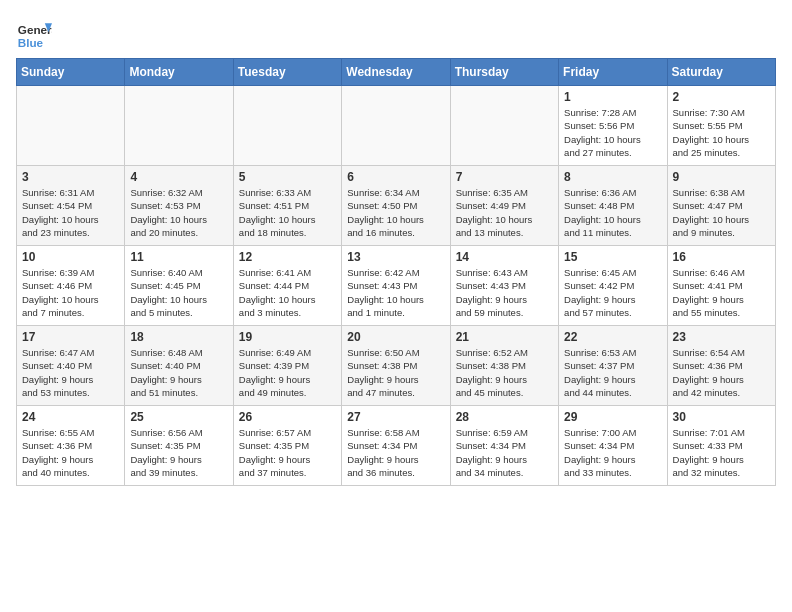 Image resolution: width=792 pixels, height=612 pixels. Describe the element at coordinates (613, 366) in the screenshot. I see `calendar-cell: 22Sunrise: 6:53 AM Sunset: 4:37 PM Dayli…` at that location.